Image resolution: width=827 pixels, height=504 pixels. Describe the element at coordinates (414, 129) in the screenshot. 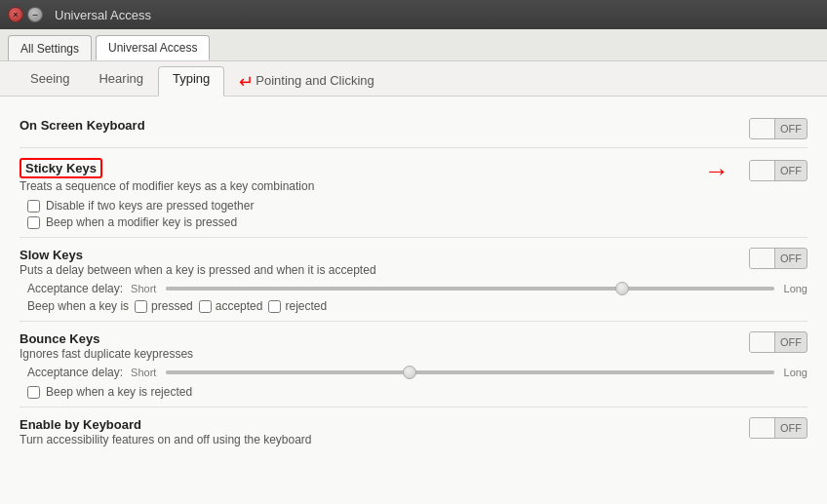

I see `section-on-screen-keyboard: On Screen Keyboard OFF` at that location.